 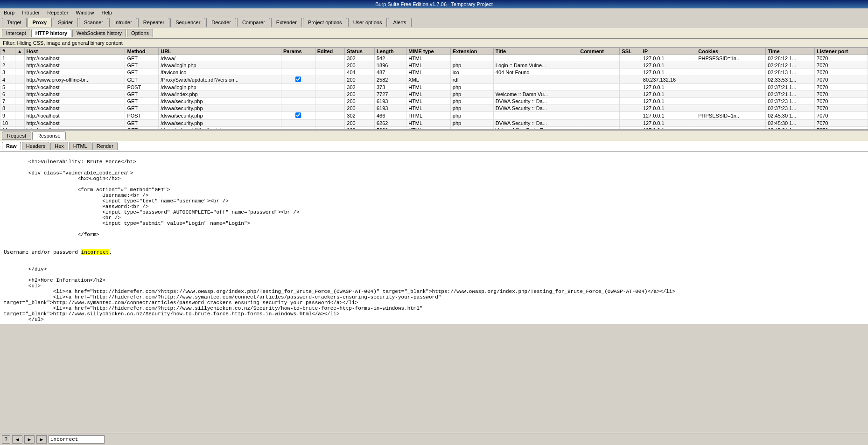 I want to click on top-tab-scanner: Scanner, so click(x=93, y=22).